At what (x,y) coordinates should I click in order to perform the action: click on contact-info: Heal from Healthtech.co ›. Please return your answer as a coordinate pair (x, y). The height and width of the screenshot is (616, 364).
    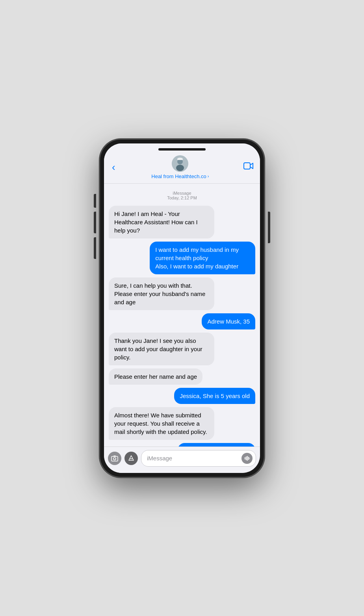
    Looking at the image, I should click on (180, 167).